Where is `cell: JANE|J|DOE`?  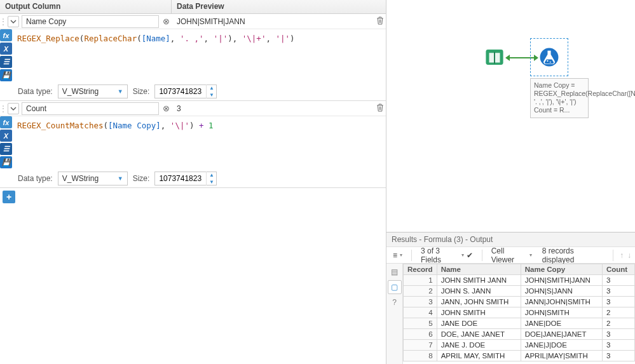 cell: JANE|J|DOE is located at coordinates (561, 346).